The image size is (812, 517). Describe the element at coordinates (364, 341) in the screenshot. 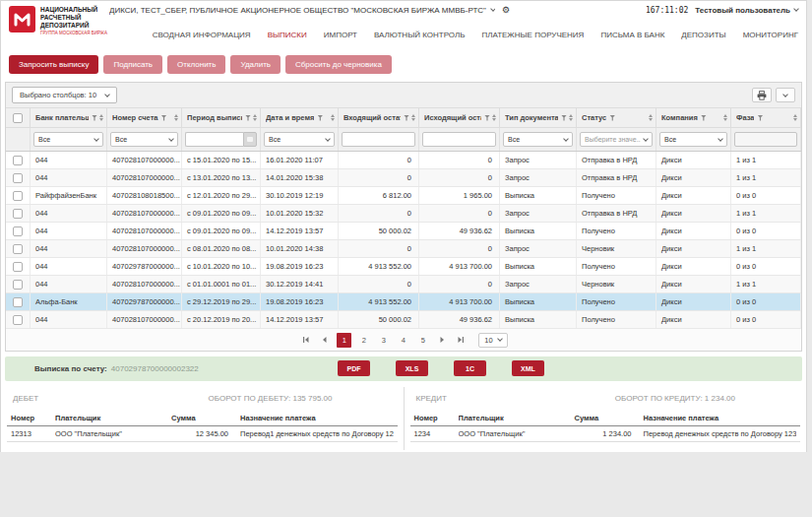

I see `page-number: 2` at that location.